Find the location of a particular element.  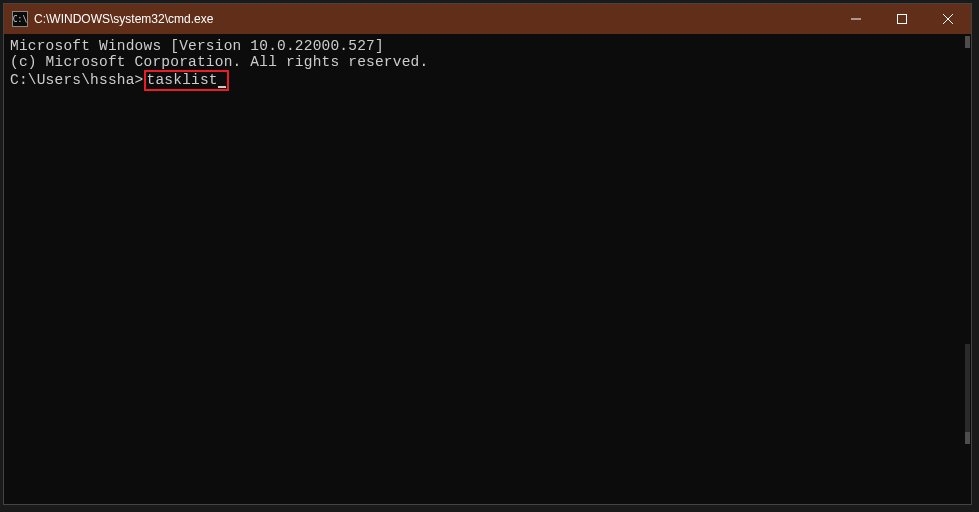

terminal-prompt-line: C:\Users\hssha>tasklist is located at coordinates (488, 80).